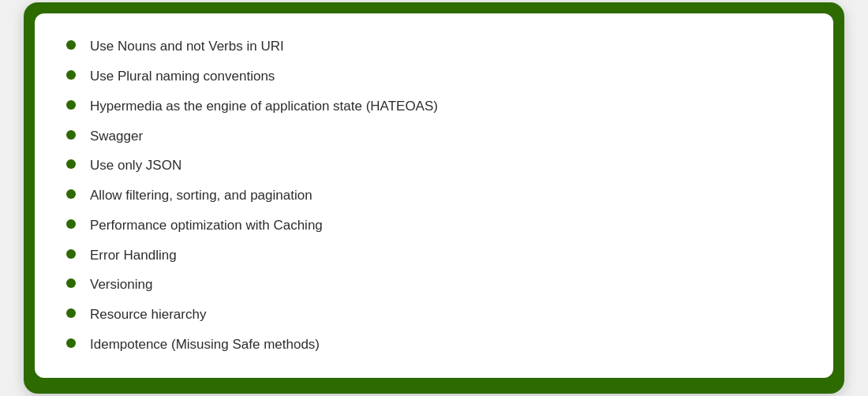 This screenshot has width=868, height=396. I want to click on list-item-text: Idempotence (Misusing Safe methods), so click(205, 345).